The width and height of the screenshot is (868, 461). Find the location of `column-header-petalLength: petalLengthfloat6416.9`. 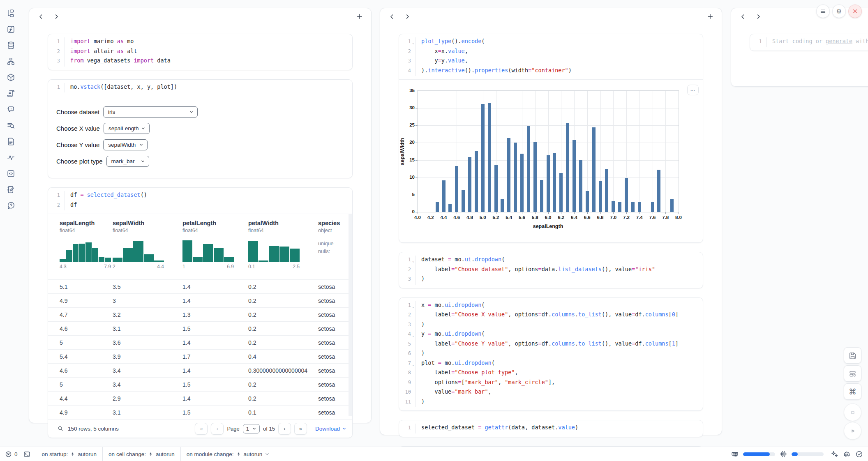

column-header-petalLength: petalLengthfloat6416.9 is located at coordinates (215, 250).